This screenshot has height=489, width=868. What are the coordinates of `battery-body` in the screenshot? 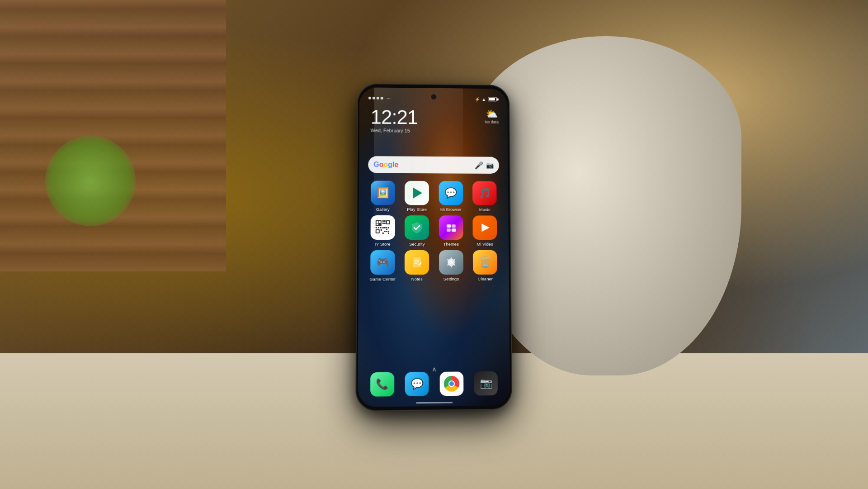 It's located at (492, 99).